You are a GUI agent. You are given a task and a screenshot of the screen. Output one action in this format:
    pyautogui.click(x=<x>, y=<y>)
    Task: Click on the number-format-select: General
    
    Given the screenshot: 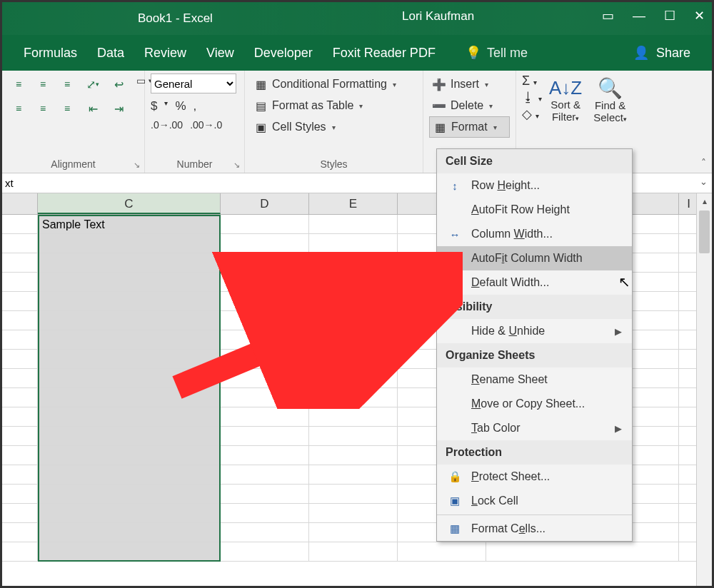 What is the action you would take?
    pyautogui.click(x=193, y=83)
    